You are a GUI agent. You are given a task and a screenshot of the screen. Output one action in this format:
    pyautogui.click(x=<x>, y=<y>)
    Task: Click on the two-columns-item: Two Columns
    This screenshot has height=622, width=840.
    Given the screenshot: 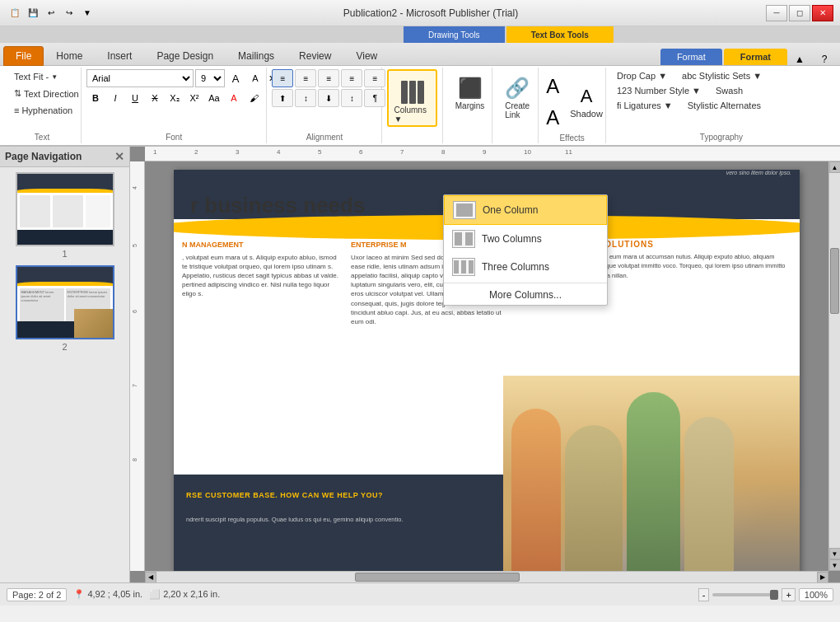 What is the action you would take?
    pyautogui.click(x=525, y=239)
    